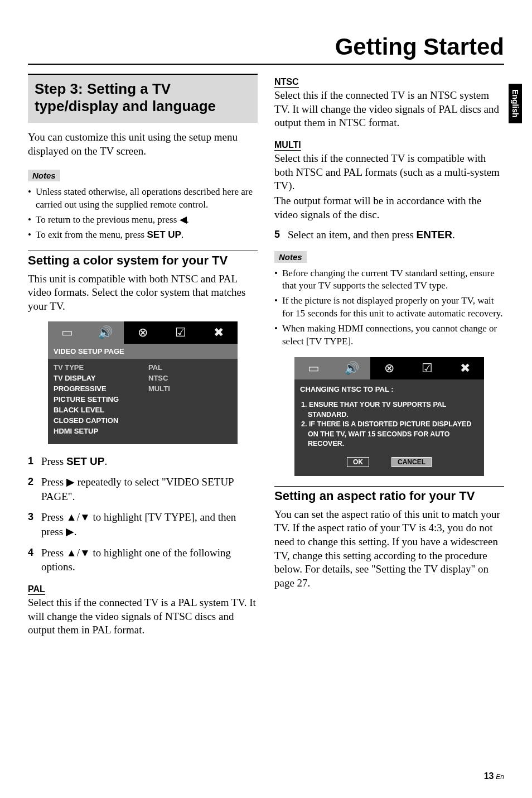  I want to click on panel-row-label: TV TYPE, so click(101, 367).